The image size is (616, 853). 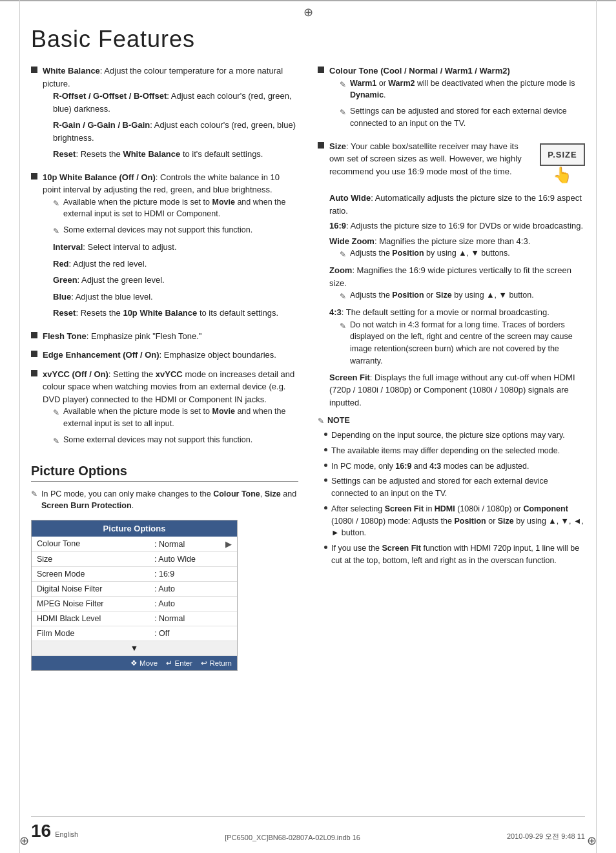 I want to click on wb-sub2: R-Gain / G-Gain / B-Gain: Adjust each co…, so click(x=176, y=132).